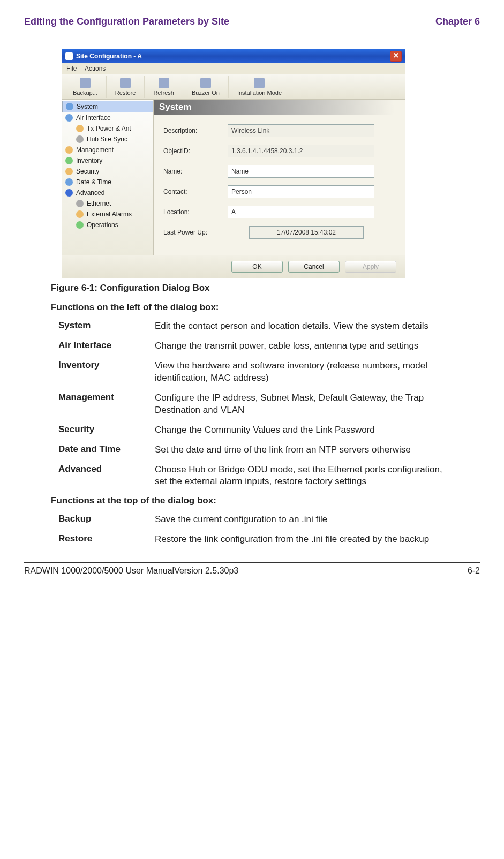 The height and width of the screenshot is (859, 504). I want to click on header-left: Editing the Configuration Parameters by …, so click(126, 21).